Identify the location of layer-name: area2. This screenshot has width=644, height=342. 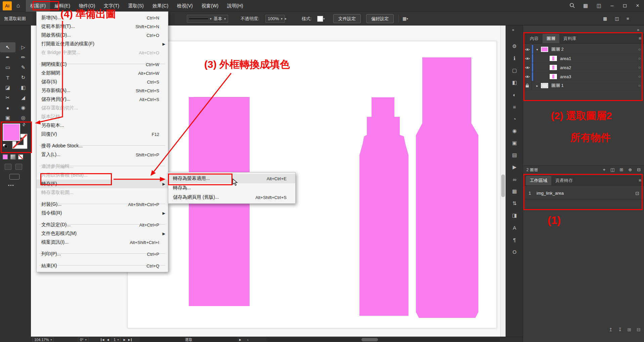
(566, 68).